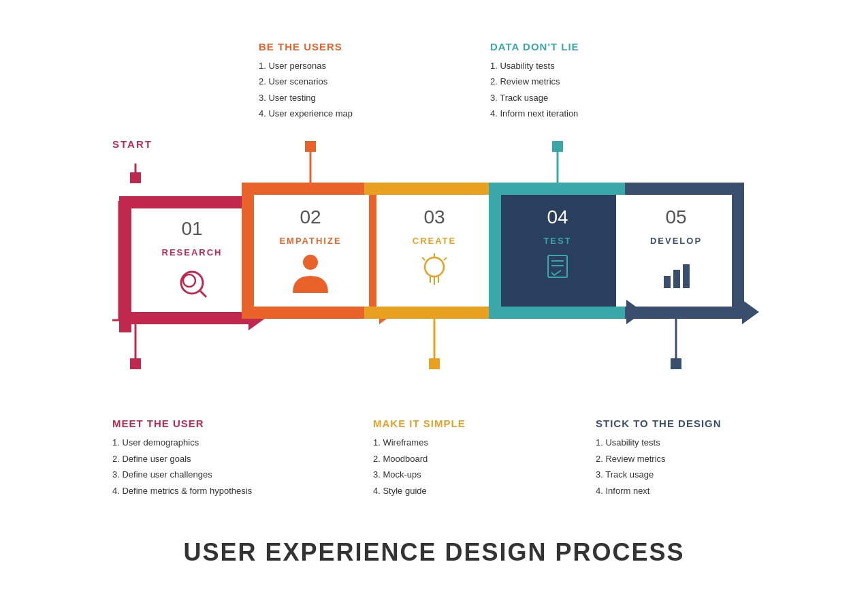  Describe the element at coordinates (310, 217) in the screenshot. I see `svg-text: 02` at that location.